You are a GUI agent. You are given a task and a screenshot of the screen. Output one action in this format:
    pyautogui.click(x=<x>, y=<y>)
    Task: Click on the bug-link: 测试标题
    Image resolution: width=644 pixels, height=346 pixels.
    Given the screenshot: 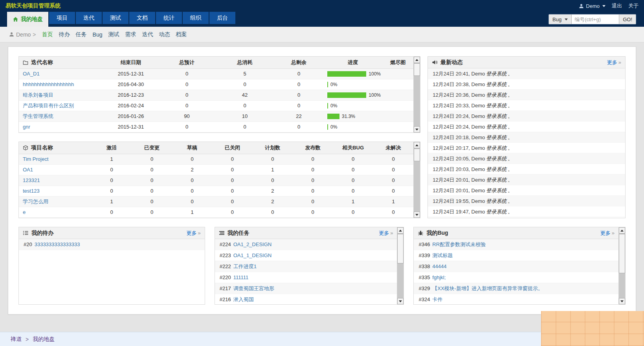 What is the action you would take?
    pyautogui.click(x=442, y=256)
    